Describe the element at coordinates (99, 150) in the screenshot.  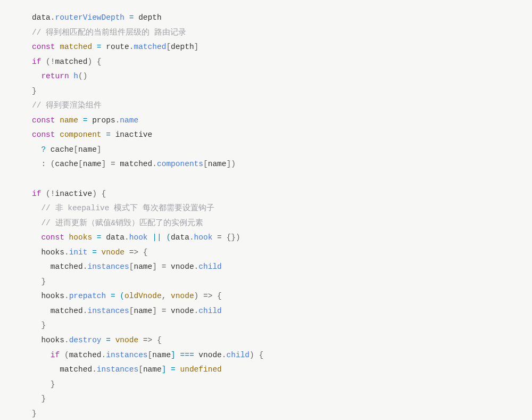
I see `token: ]` at that location.